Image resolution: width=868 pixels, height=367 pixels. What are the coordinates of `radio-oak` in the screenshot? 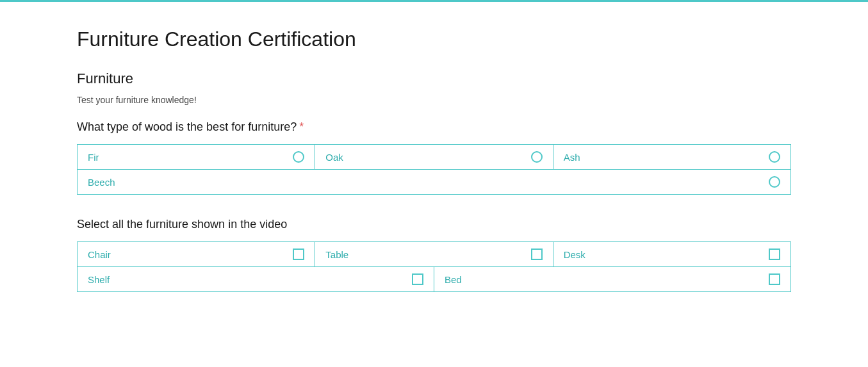 It's located at (537, 157).